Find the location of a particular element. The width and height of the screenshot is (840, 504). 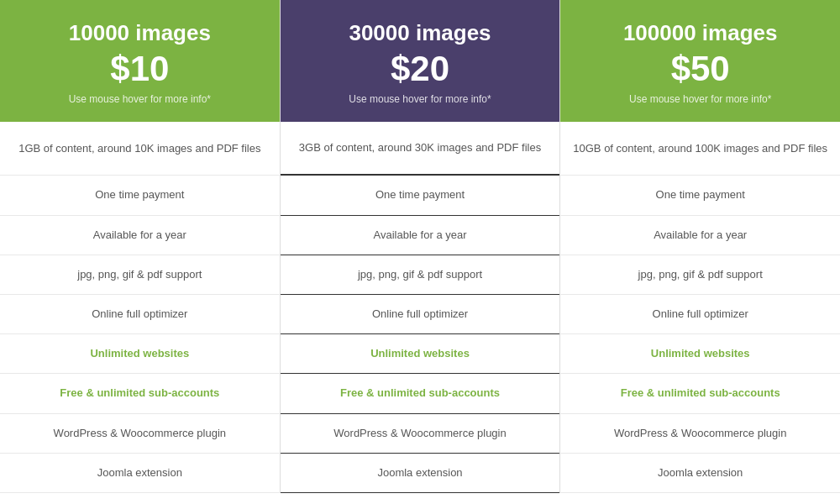

plan-price-premium: $50 is located at coordinates (701, 69).